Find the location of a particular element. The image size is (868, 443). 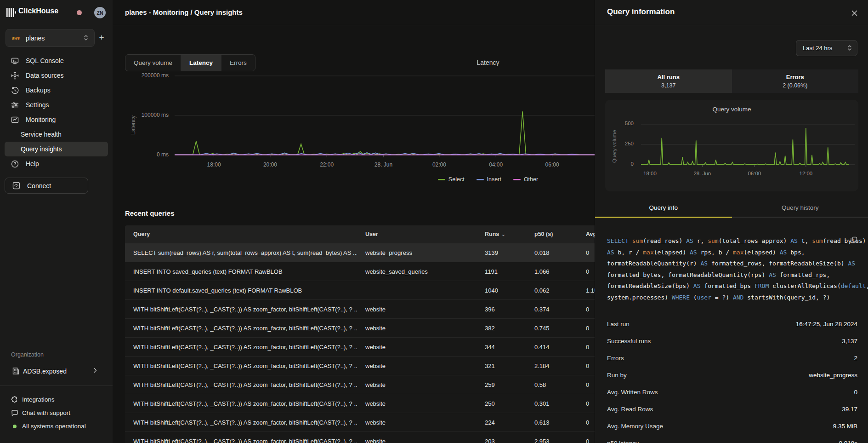

detail-row-avg-read-rows: Avg. Read Rows39.17 is located at coordinates (732, 410).